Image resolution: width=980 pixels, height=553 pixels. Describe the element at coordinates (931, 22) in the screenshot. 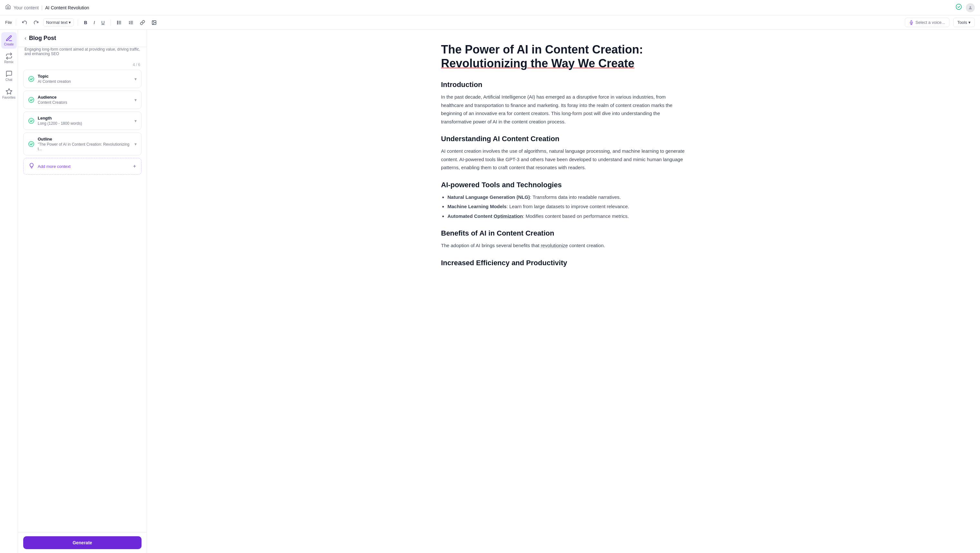

I see `select-voice-label: Select a voice...` at that location.